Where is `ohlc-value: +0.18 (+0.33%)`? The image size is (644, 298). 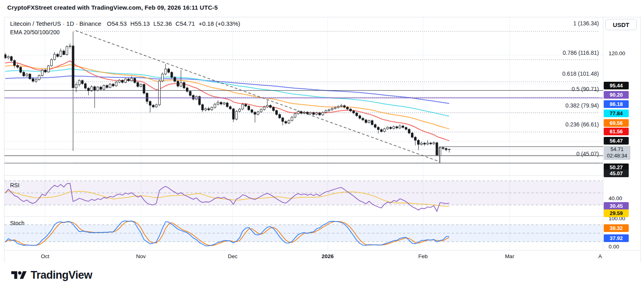
ohlc-value: +0.18 (+0.33%) is located at coordinates (219, 23).